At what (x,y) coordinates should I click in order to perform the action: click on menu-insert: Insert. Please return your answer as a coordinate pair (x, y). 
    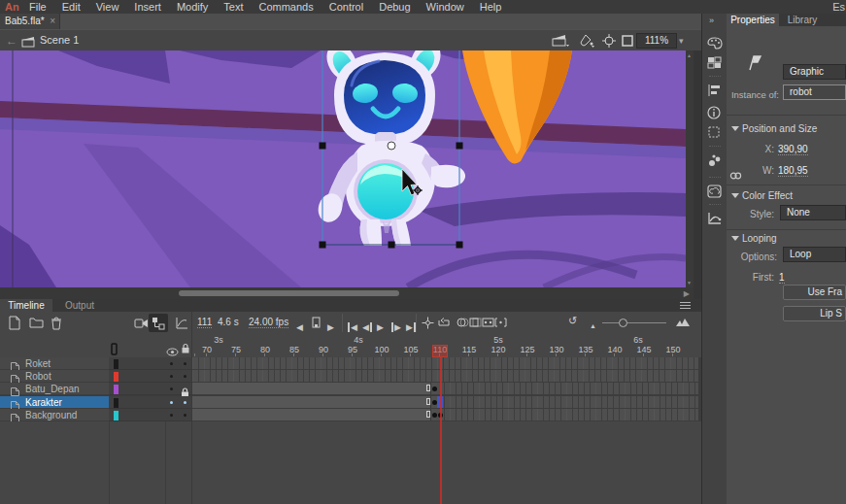
    Looking at the image, I should click on (148, 7).